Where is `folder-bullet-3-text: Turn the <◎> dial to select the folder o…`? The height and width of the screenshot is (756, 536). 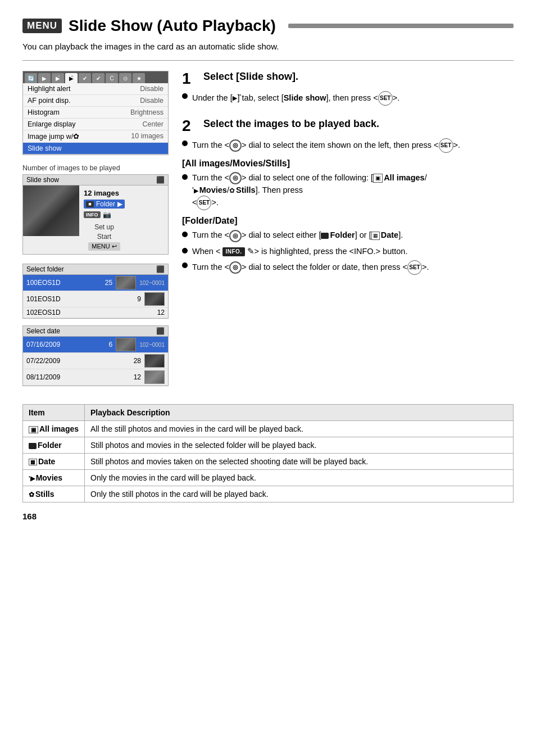 folder-bullet-3-text: Turn the <◎> dial to select the folder o… is located at coordinates (310, 268).